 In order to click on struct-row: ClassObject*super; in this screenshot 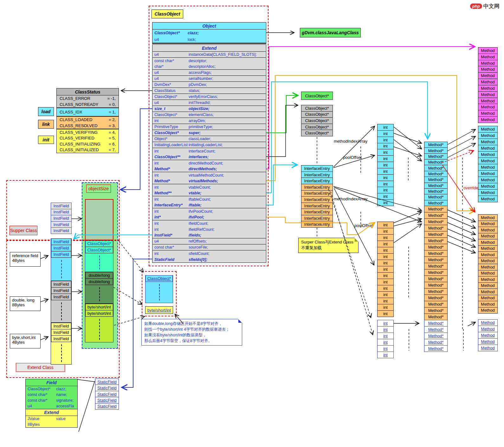, I will do `click(209, 133)`.